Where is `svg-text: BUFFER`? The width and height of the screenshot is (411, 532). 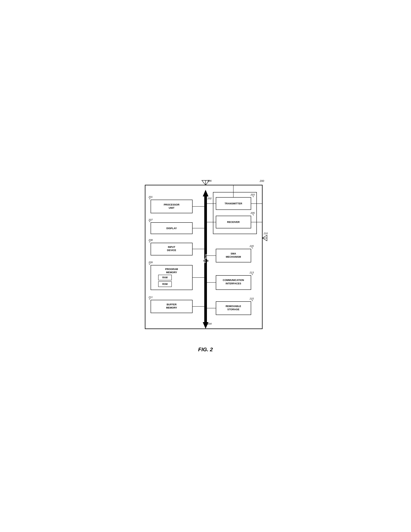 svg-text: BUFFER is located at coordinates (171, 304).